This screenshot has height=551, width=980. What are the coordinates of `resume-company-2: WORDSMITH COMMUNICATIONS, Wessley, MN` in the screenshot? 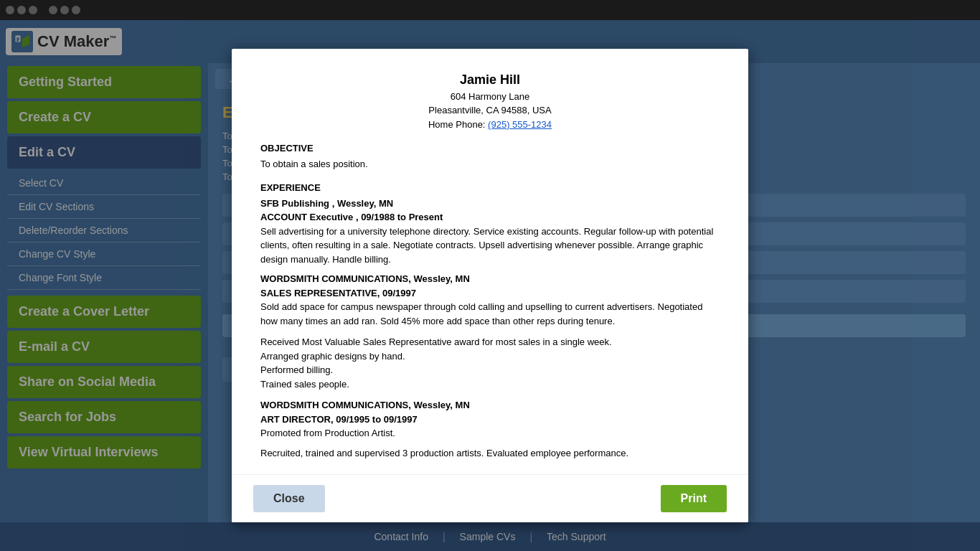 It's located at (490, 279).